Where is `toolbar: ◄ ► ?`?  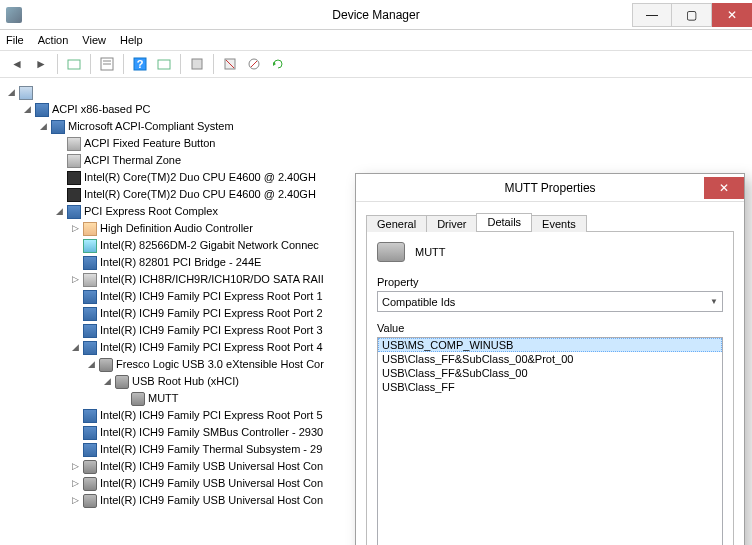
toolbar: ◄ ► ? is located at coordinates (376, 64).